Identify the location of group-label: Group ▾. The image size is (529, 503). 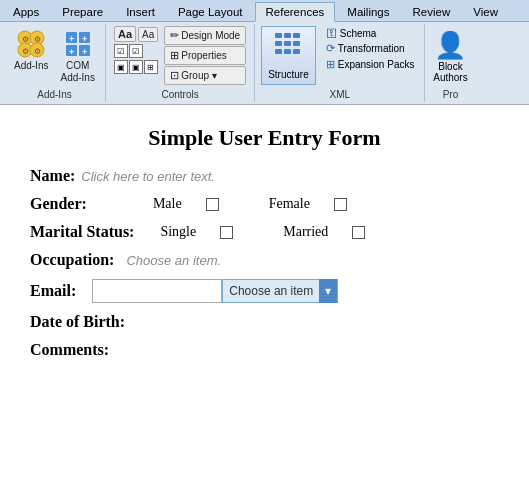
(199, 76).